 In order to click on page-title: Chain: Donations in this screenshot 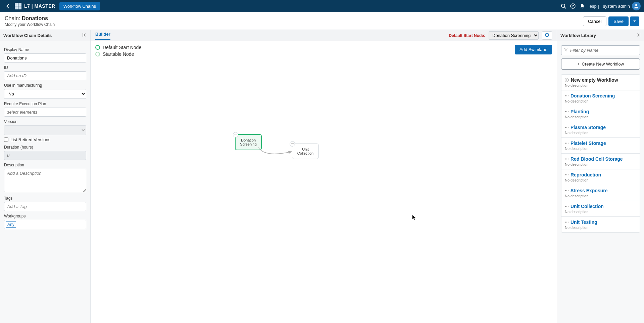, I will do `click(30, 18)`.